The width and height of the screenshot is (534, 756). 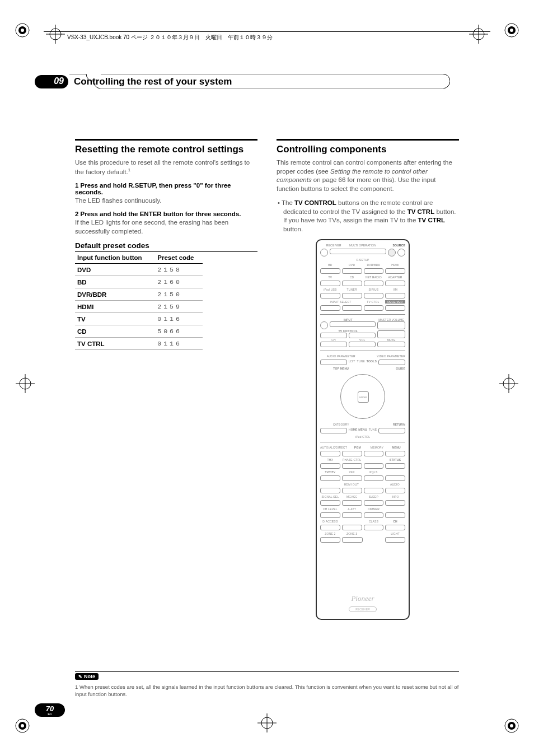 I want to click on volume-up-icon, so click(x=391, y=325).